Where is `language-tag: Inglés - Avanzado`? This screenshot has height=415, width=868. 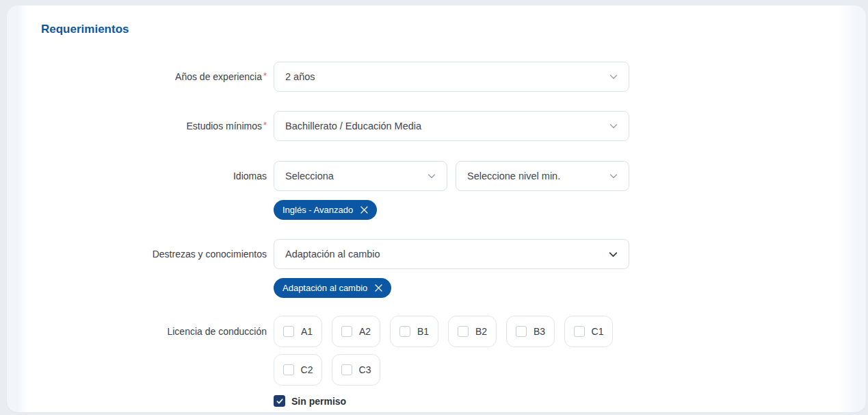 language-tag: Inglés - Avanzado is located at coordinates (326, 210).